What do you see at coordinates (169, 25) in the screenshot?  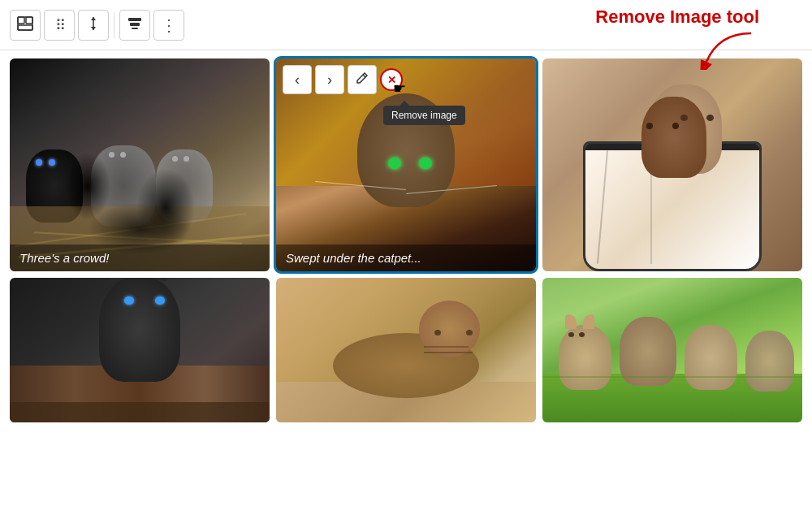 I see `more-icon: ⋮` at bounding box center [169, 25].